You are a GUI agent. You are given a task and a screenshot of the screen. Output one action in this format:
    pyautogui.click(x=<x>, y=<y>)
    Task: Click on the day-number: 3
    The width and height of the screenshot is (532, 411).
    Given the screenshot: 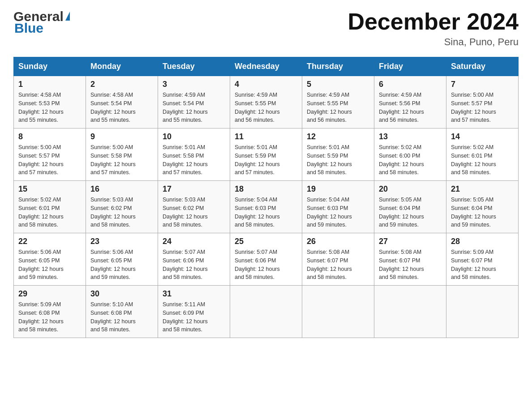 What is the action you would take?
    pyautogui.click(x=194, y=84)
    